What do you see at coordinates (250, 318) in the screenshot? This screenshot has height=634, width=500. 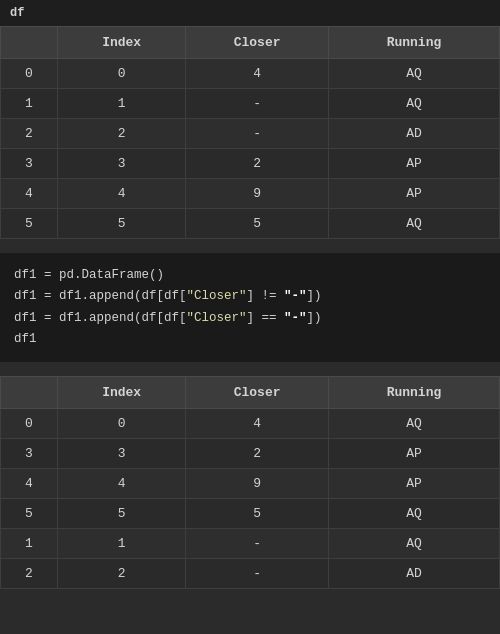 I see `code-line: df1 = df1.append(df[df["Closer"] == "-"]…` at bounding box center [250, 318].